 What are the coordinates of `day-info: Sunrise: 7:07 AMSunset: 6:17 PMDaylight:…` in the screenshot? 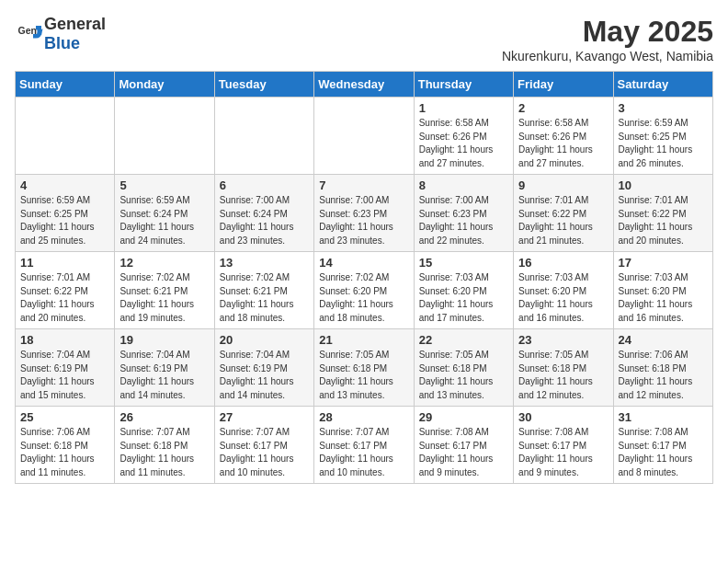 It's located at (364, 453).